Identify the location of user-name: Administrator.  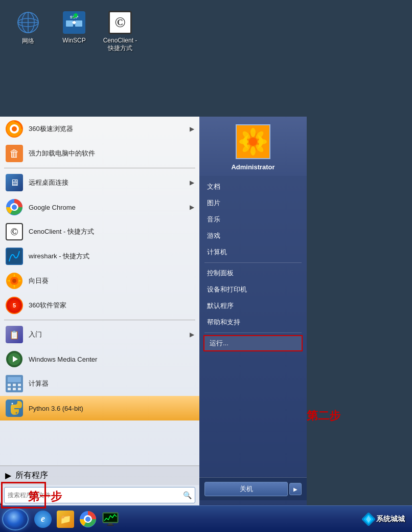
(253, 167).